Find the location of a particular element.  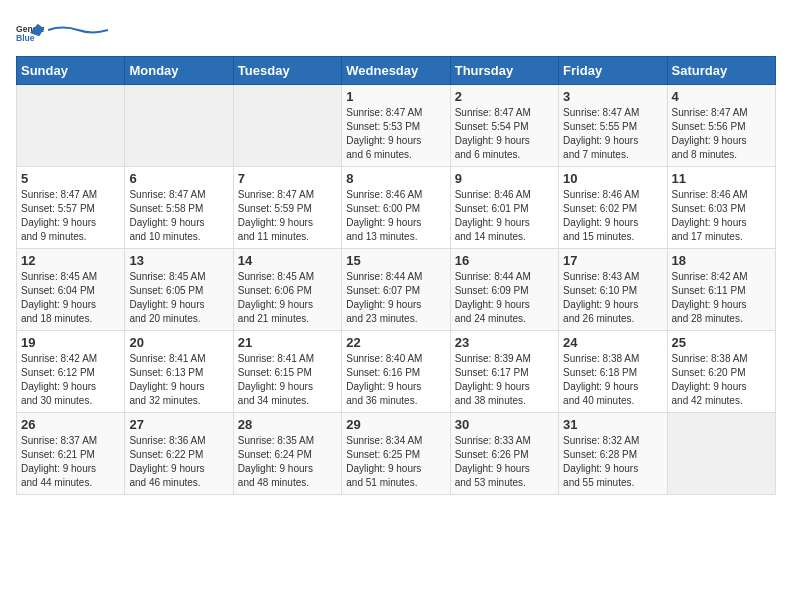

day-cell: 14Sunrise: 8:45 AM Sunset: 6:06 PM Dayli… is located at coordinates (287, 290).